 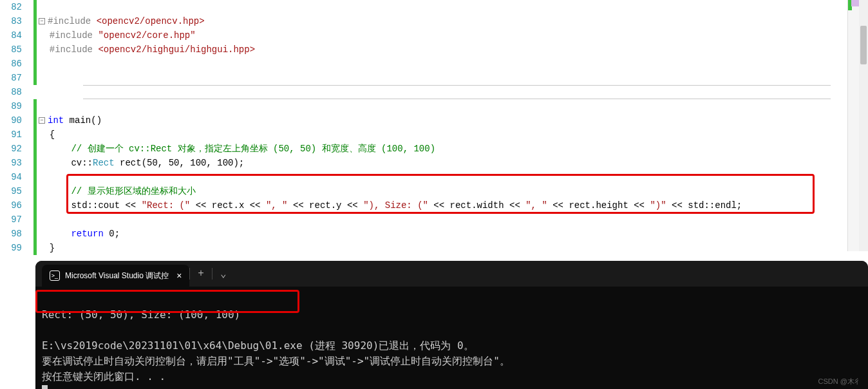 What do you see at coordinates (853, 126) in the screenshot?
I see `minimap` at bounding box center [853, 126].